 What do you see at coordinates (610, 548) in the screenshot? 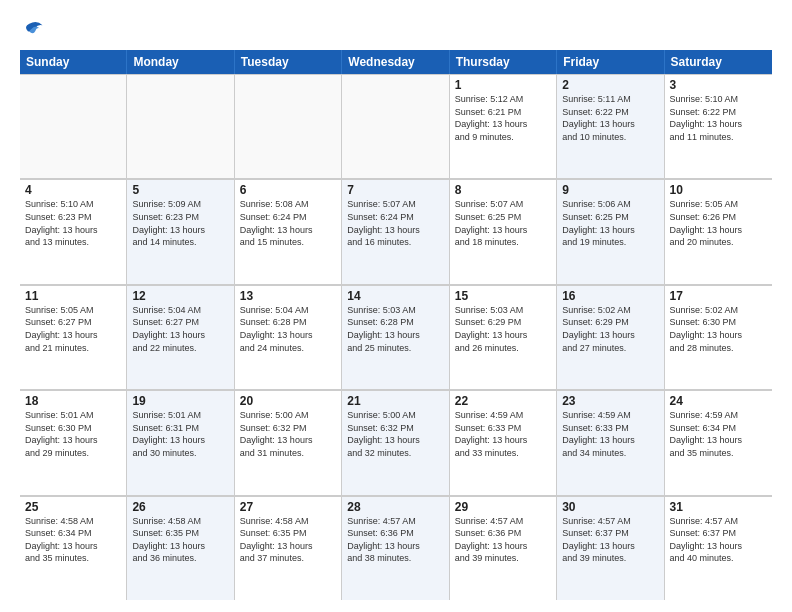
I see `calendar-cell: 30Sunrise: 4:57 AMSunset: 6:37 PMDayligh…` at bounding box center [610, 548].